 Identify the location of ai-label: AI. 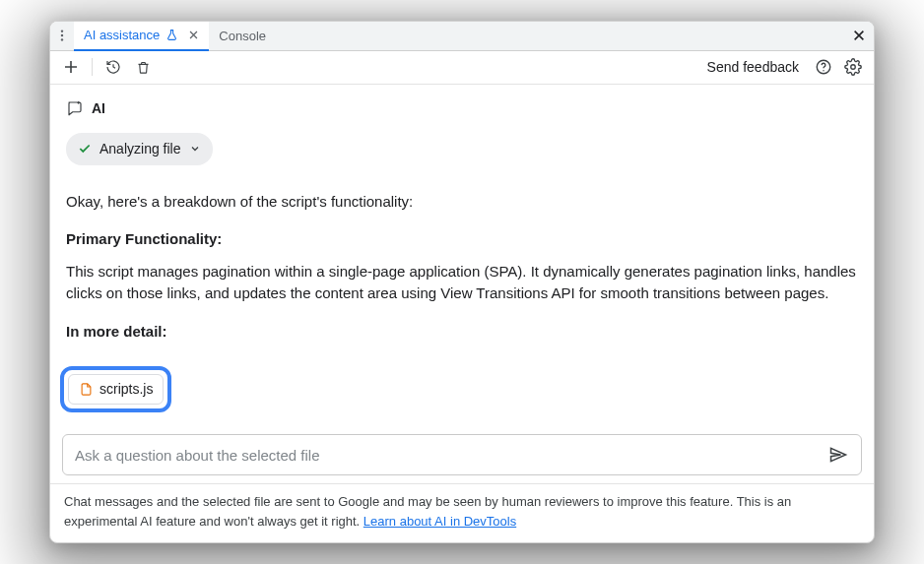
(99, 108).